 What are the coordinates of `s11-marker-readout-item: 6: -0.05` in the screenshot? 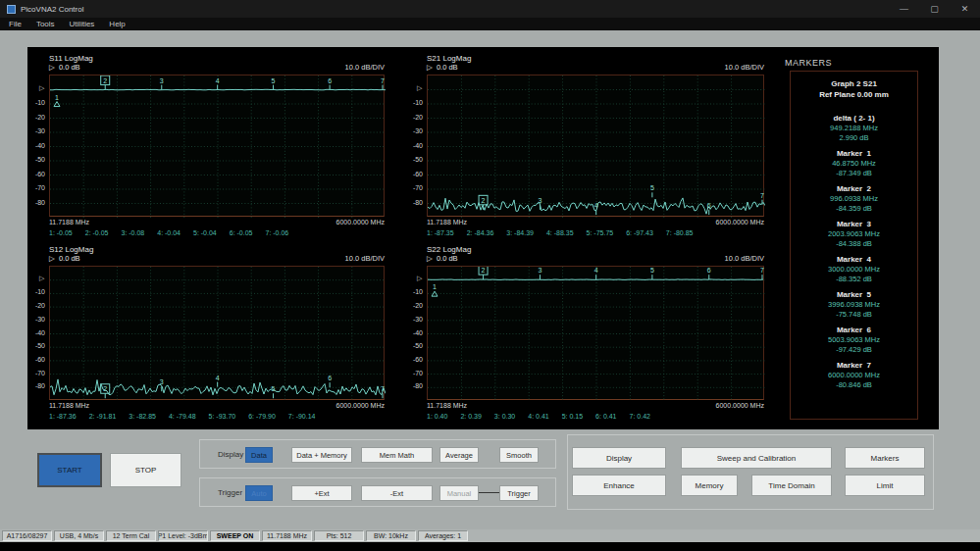 It's located at (241, 233).